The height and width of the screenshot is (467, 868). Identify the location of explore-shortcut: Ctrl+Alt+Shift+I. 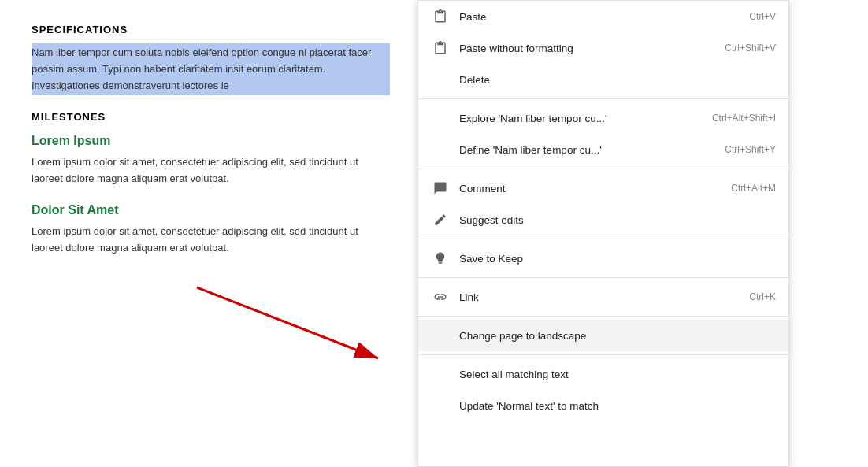
(744, 118).